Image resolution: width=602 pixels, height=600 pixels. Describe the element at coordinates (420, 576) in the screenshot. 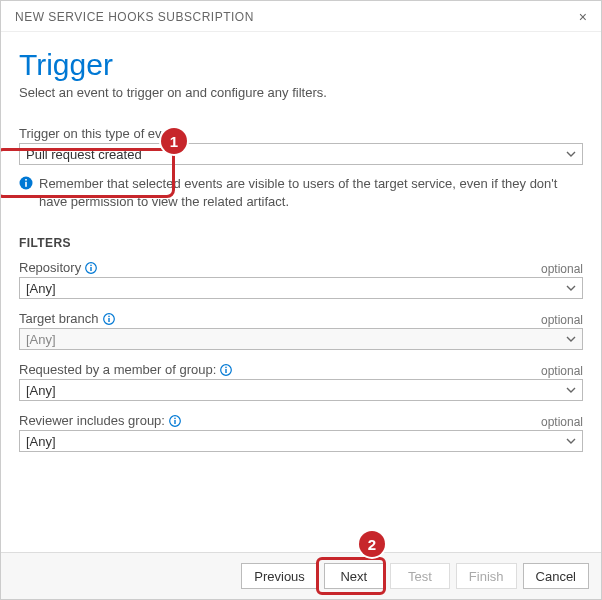

I see `test-button: Test` at that location.